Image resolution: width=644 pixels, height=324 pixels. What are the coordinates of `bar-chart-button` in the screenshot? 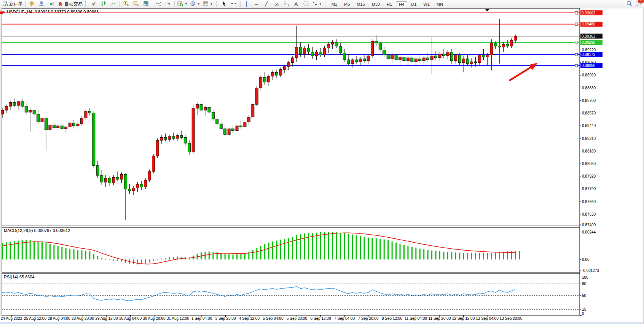 It's located at (94, 4).